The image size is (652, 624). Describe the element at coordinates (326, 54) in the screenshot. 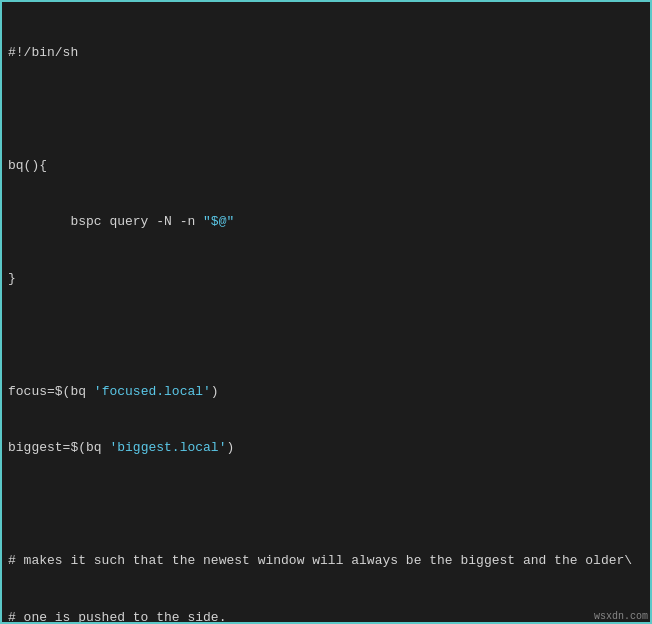

I see `code-line-1: #!/bin/sh` at that location.